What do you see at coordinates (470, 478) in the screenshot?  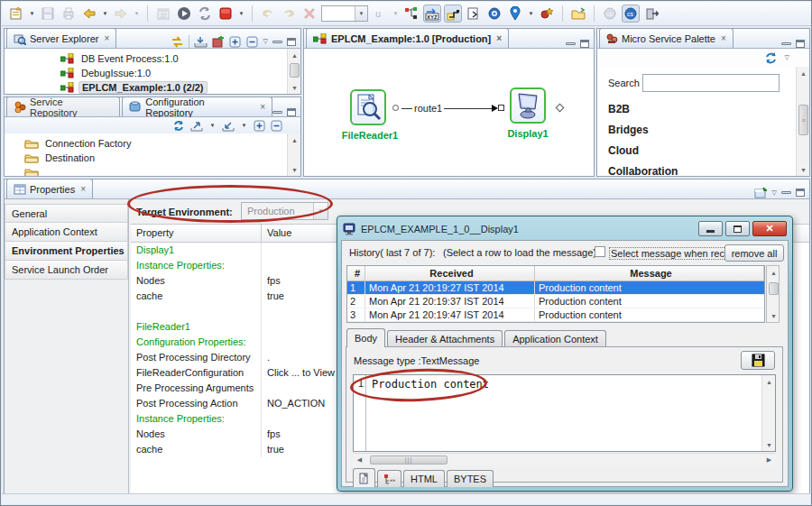 I see `tab-bytes-format: BYTES` at bounding box center [470, 478].